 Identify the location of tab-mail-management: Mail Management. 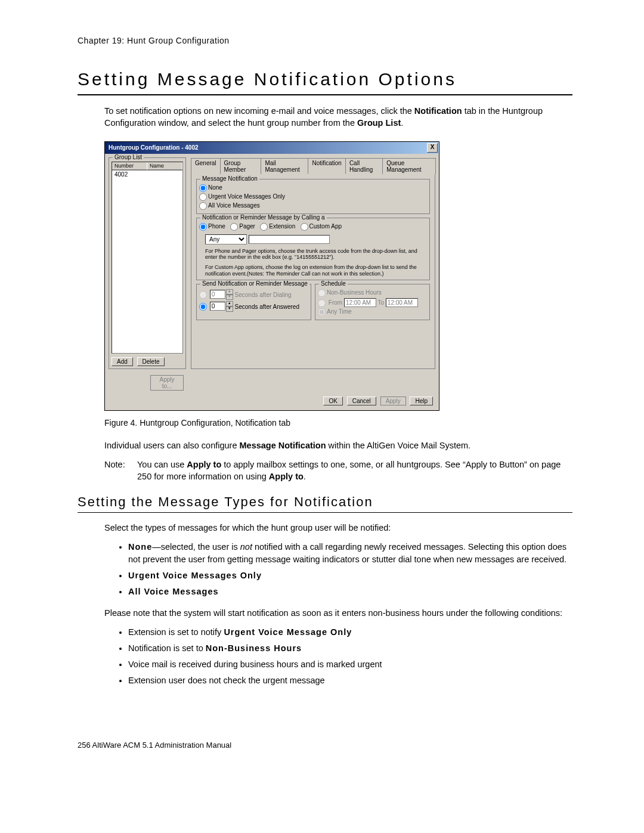
(284, 166).